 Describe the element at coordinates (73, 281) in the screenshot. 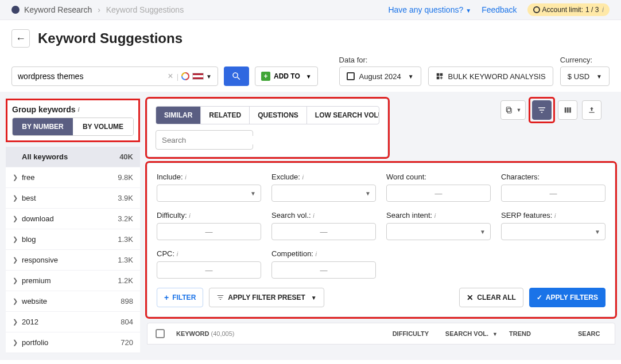

I see `keyword-group-row: ❯premium1.2K` at that location.